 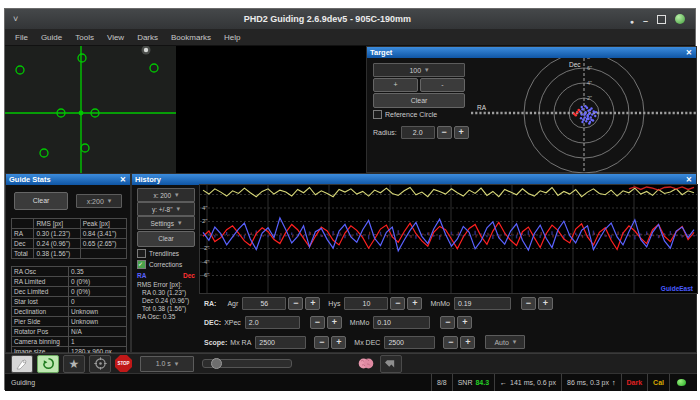 What do you see at coordinates (646, 19) in the screenshot?
I see `minimize-icon` at bounding box center [646, 19].